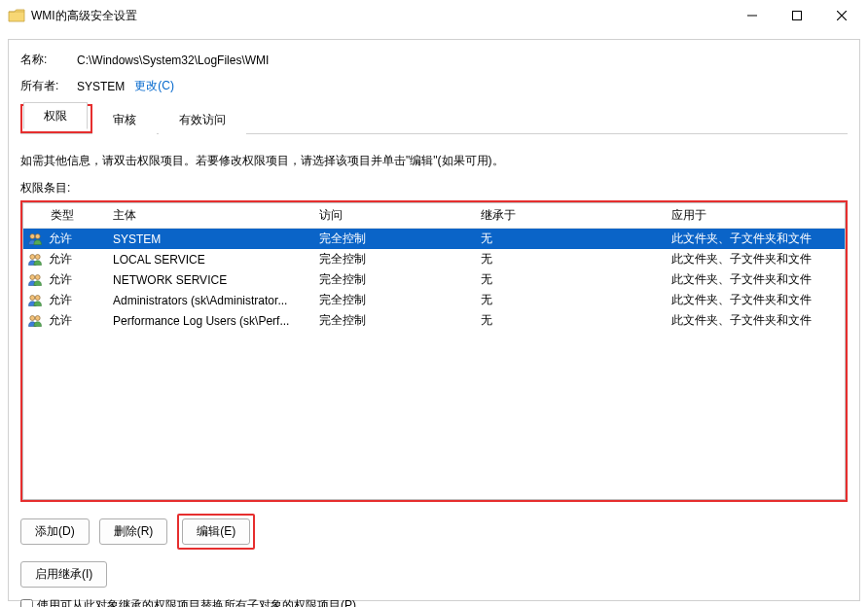 The height and width of the screenshot is (607, 868). I want to click on table-row: 允许SYSTEM完全控制无此文件夹、子文件夹和文件, so click(434, 239).